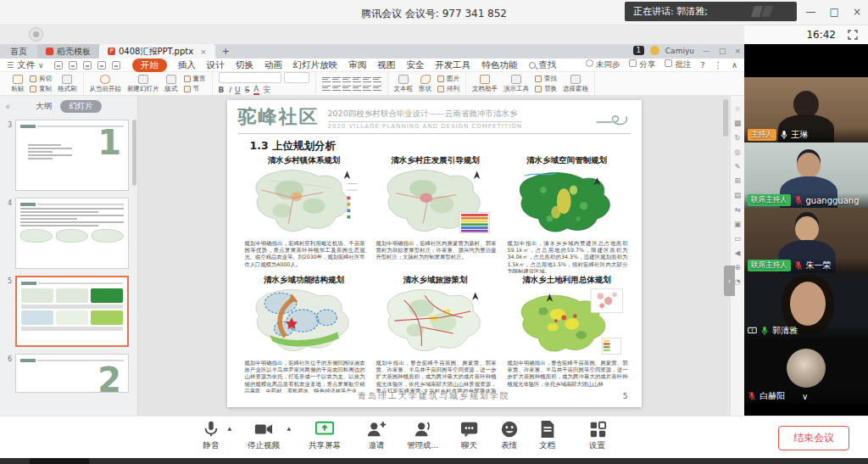  What do you see at coordinates (737, 253) in the screenshot?
I see `rail-audio-icon: ◀` at bounding box center [737, 253].